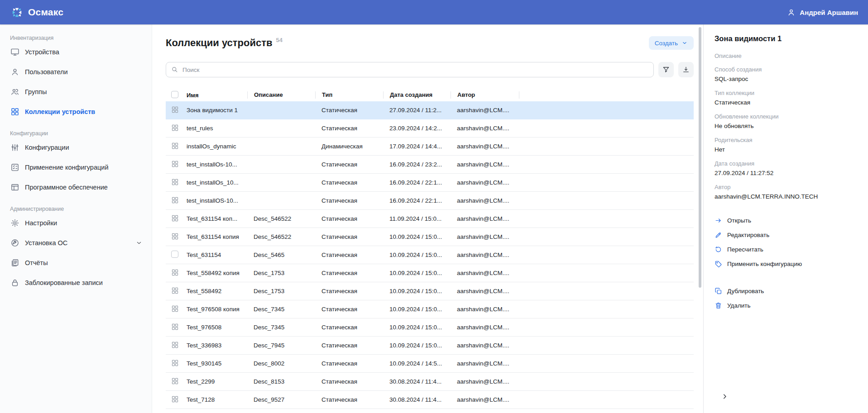 The width and height of the screenshot is (868, 413). Describe the element at coordinates (430, 273) in the screenshot. I see `table-row: Test_558492 копия Desc_1753 Статическая …` at that location.